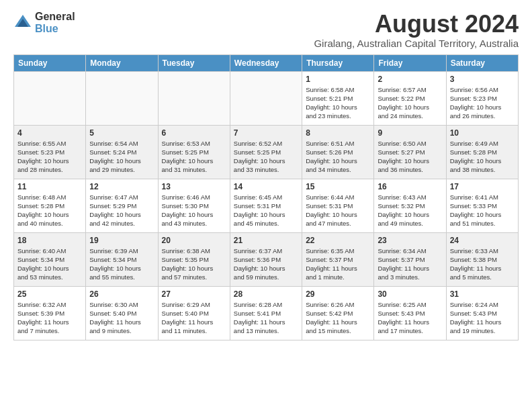 The width and height of the screenshot is (532, 411). What do you see at coordinates (194, 157) in the screenshot?
I see `day-info: Sunrise: 6:53 AM Sunset: 5:25 PM Dayligh…` at bounding box center [194, 157].